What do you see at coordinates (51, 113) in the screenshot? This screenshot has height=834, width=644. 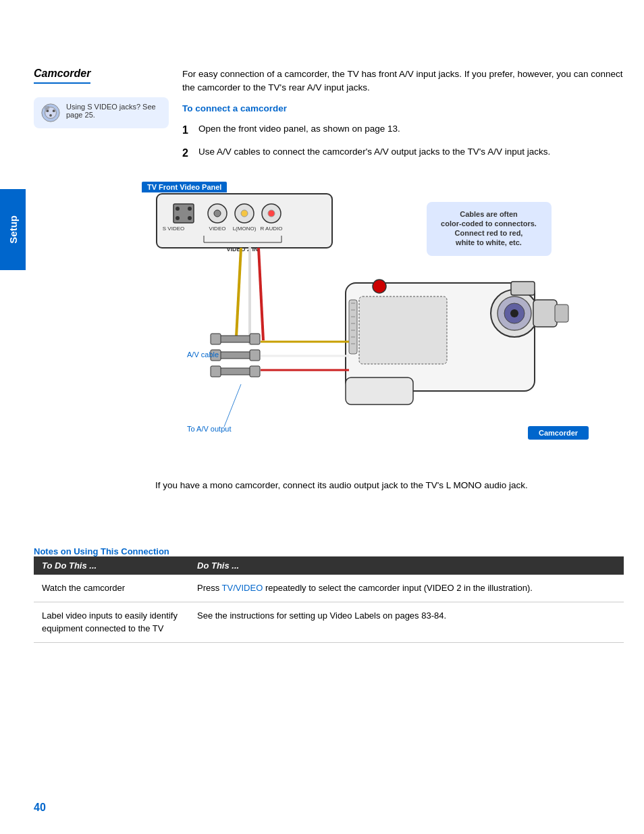 I see `svideo-icon` at bounding box center [51, 113].